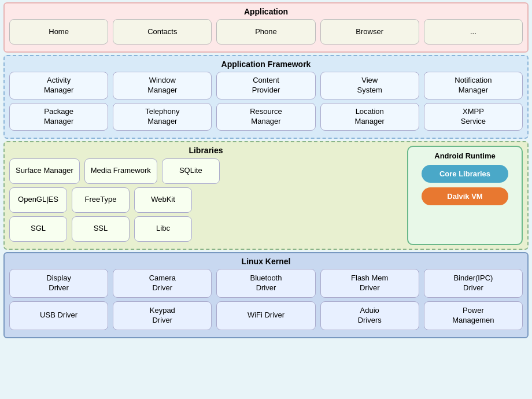  Describe the element at coordinates (59, 117) in the screenshot. I see `package-manager: Package Manager` at that location.